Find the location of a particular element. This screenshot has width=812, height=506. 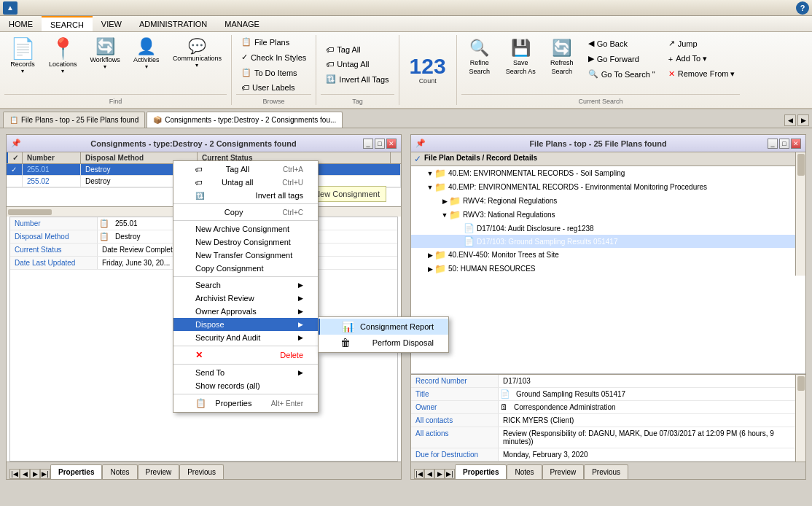

file-plans-tab: 📋 File Plans - top - 25 File Plans found is located at coordinates (74, 120).